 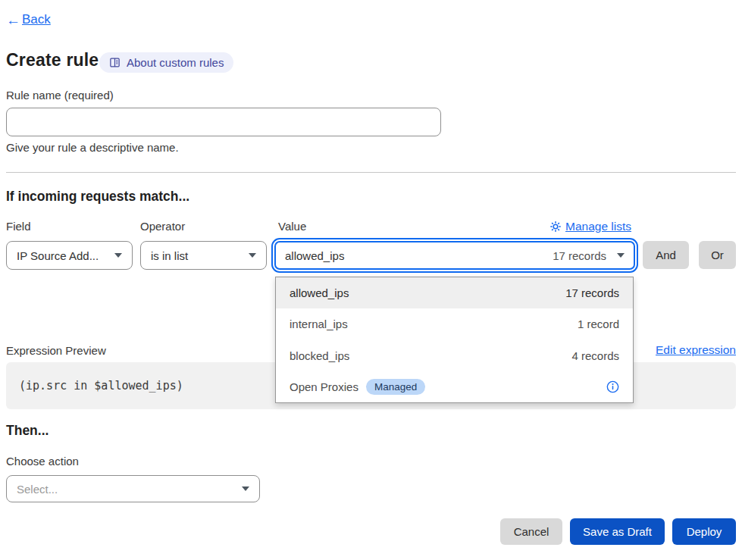 I want to click on operator-select-value: is in list, so click(x=170, y=256).